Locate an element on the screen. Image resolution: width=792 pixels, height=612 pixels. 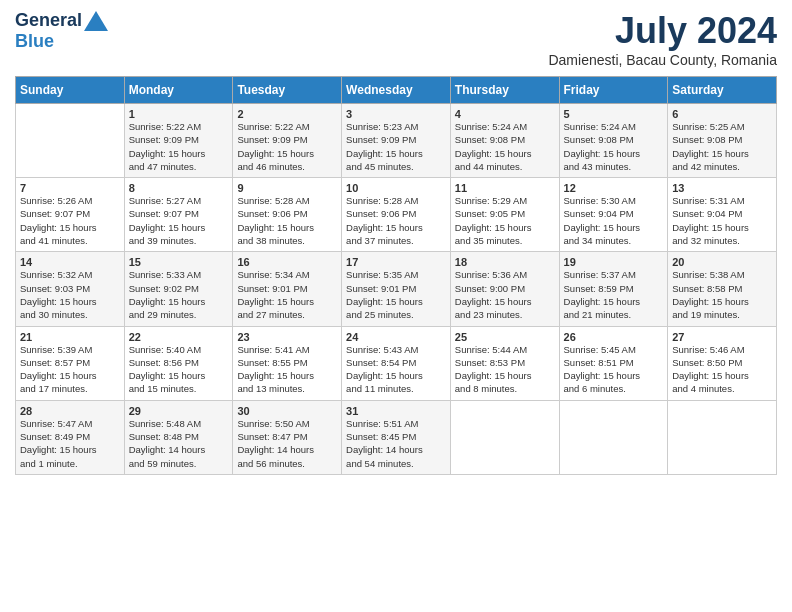
day-info: Sunrise: 5:46 AM Sunset: 8:50 PM Dayligh… is located at coordinates (722, 370).